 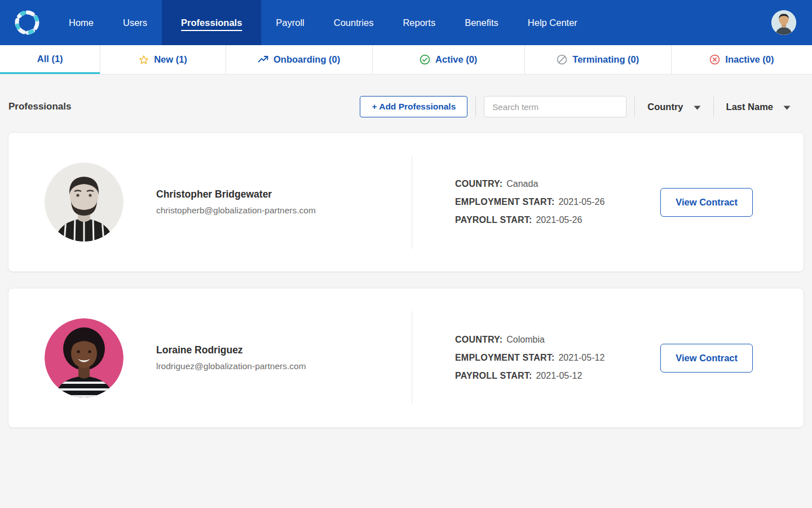 I want to click on tab-terminating-label: Terminating (0), so click(x=606, y=60).